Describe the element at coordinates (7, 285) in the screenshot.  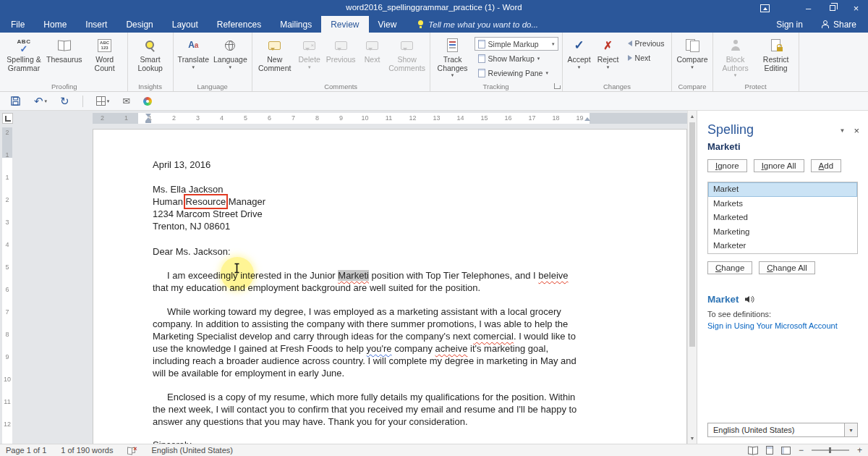
I see `vertical-ruler: 21123456789101112` at that location.